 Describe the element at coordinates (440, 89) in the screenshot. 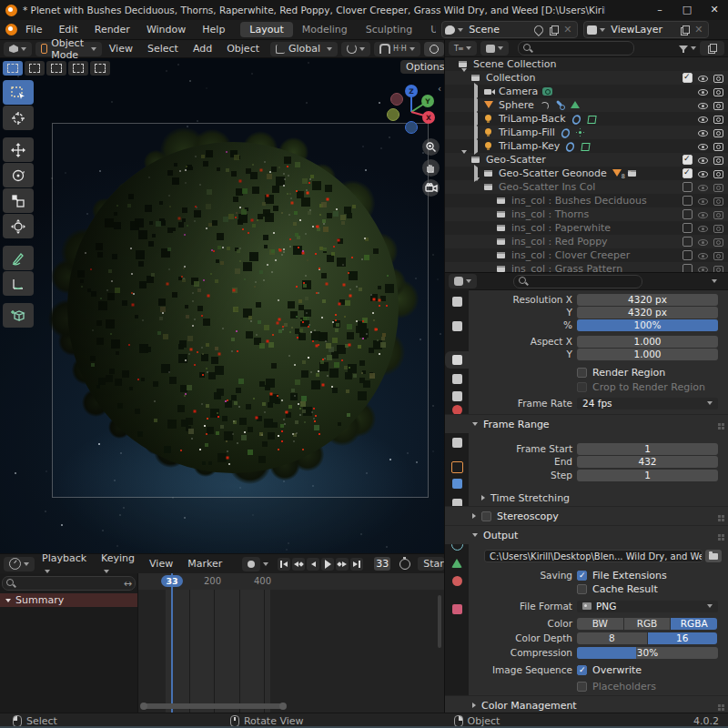

I see `sidebar-toggle-icon: ‹` at that location.